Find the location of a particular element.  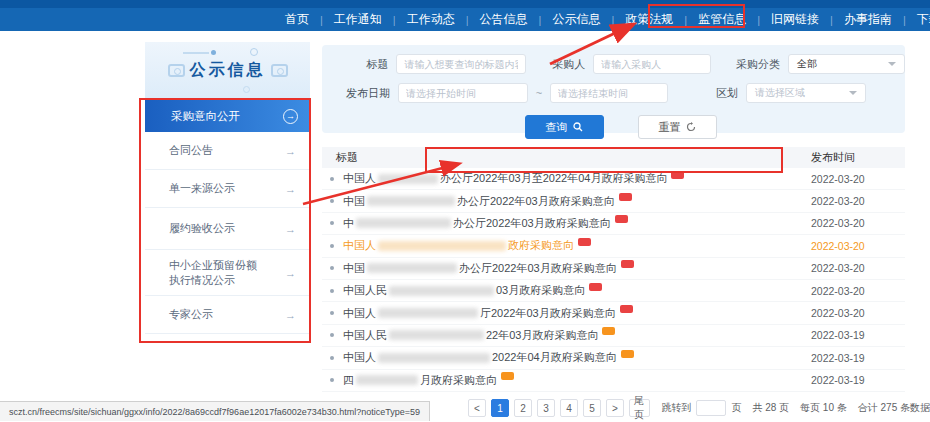

page-number-button: 2 is located at coordinates (523, 408).